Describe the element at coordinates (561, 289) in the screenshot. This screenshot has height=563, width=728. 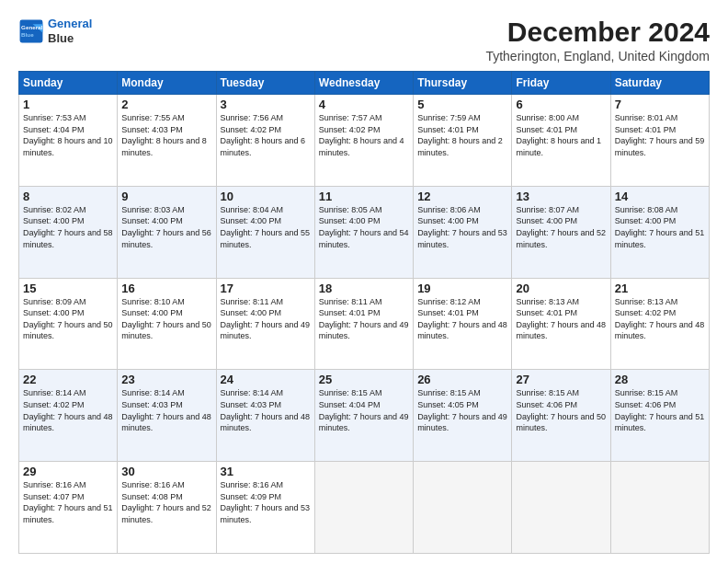
I see `day-number: 20` at that location.